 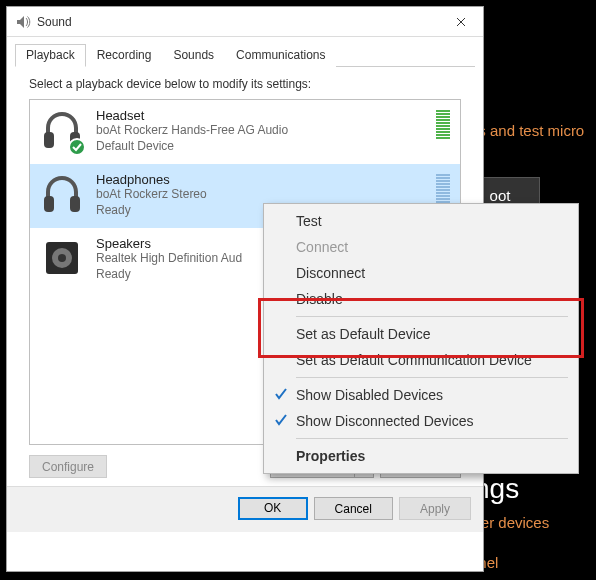 I want to click on cm-show-disabled: Show Disabled Devices, so click(x=421, y=395).